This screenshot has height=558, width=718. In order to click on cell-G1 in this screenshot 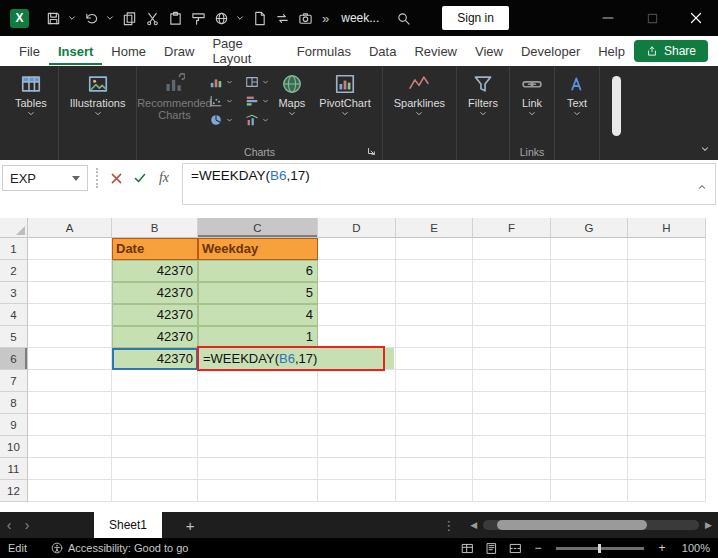, I will do `click(590, 249)`.